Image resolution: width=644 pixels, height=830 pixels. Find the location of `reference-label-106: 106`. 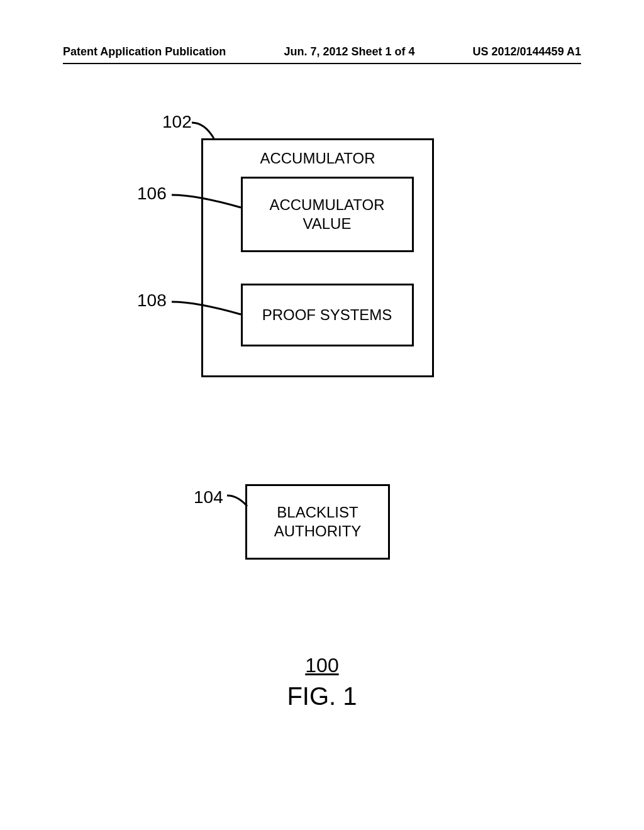

reference-label-106: 106 is located at coordinates (152, 194).